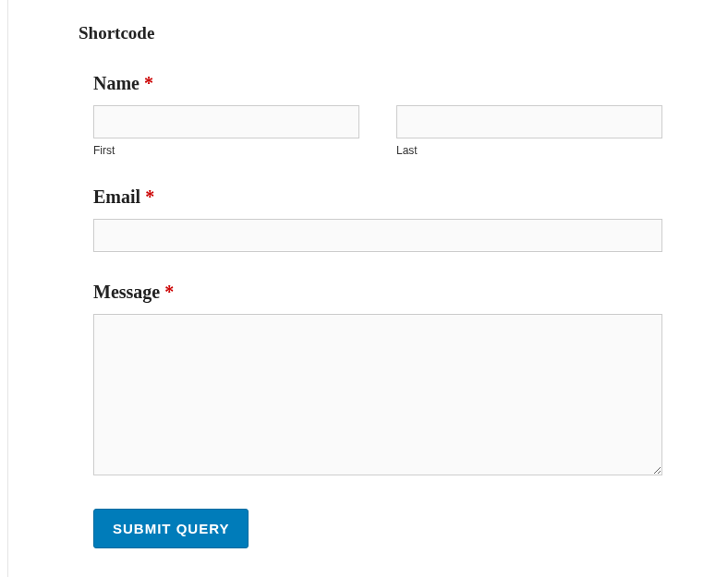 This screenshot has height=577, width=728. I want to click on email-input, so click(378, 235).